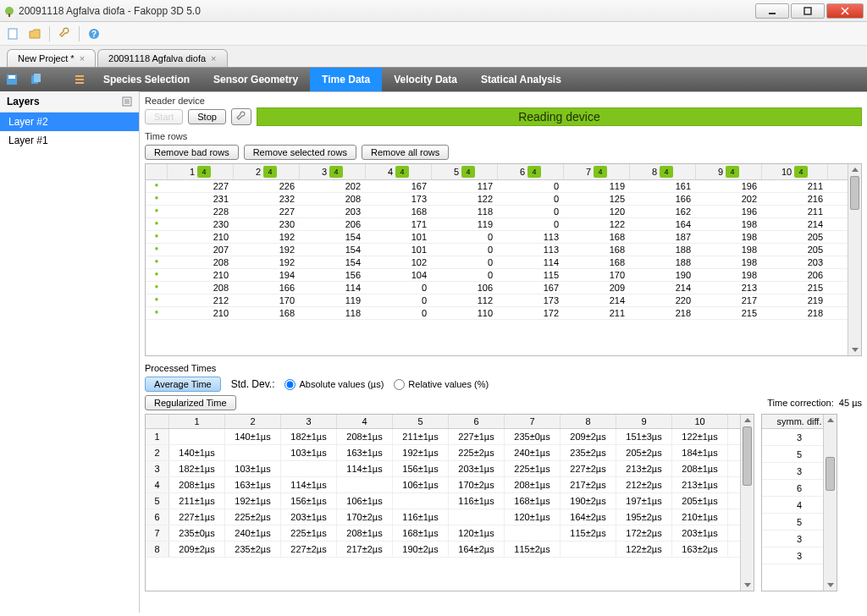 This screenshot has height=616, width=867. I want to click on table-cell: 232, so click(267, 199).